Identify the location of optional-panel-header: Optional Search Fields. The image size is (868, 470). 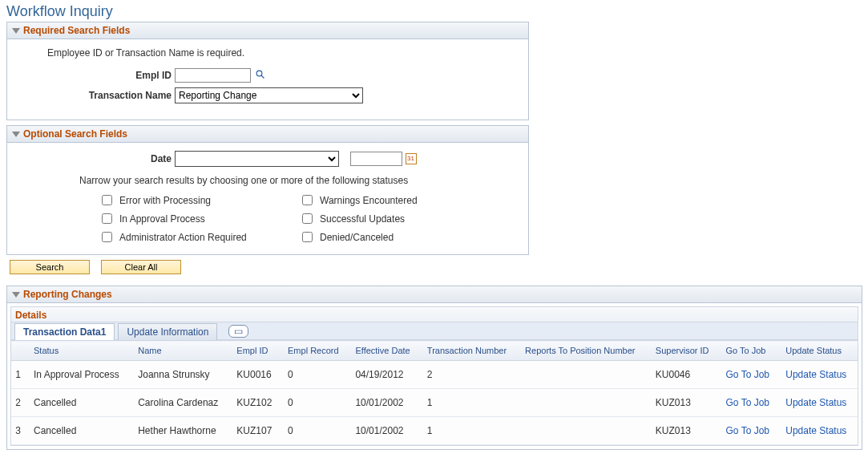
(268, 135).